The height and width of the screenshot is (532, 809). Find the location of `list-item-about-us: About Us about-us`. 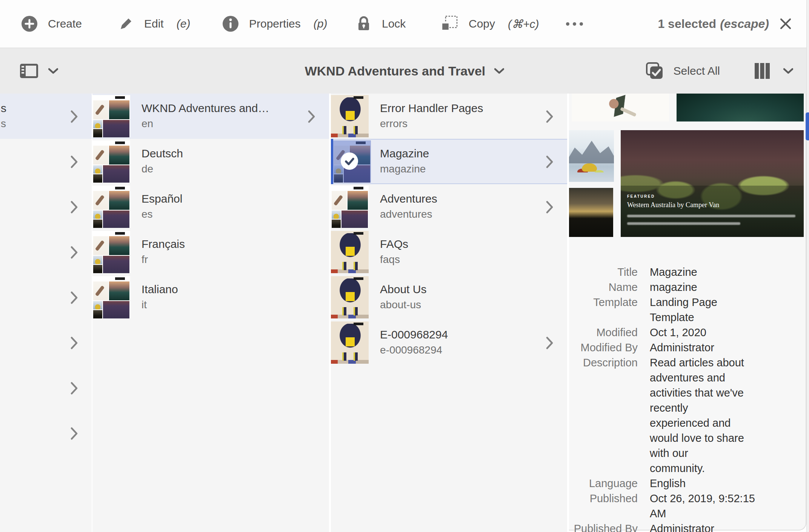

list-item-about-us: About Us about-us is located at coordinates (449, 297).